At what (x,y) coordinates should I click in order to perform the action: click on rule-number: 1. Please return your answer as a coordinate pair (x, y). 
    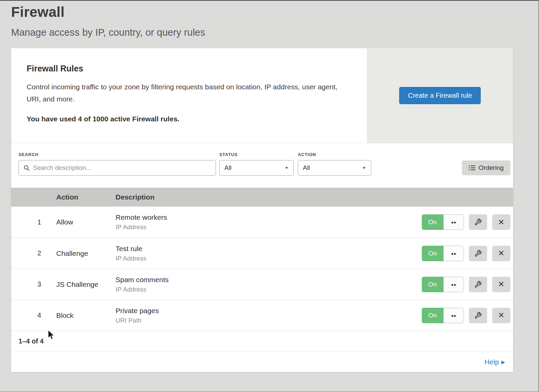
    Looking at the image, I should click on (34, 222).